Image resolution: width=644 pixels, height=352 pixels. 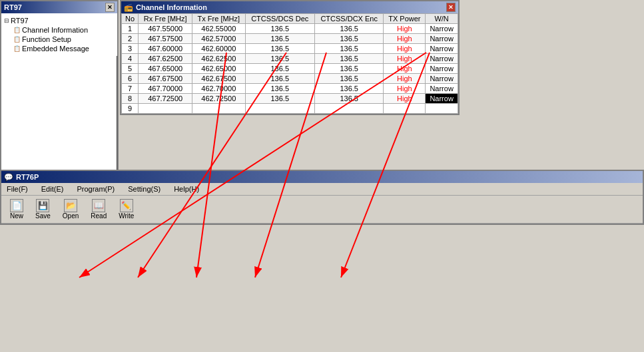 What do you see at coordinates (27, 177) in the screenshot?
I see `main-title-text: RT76P` at bounding box center [27, 177].